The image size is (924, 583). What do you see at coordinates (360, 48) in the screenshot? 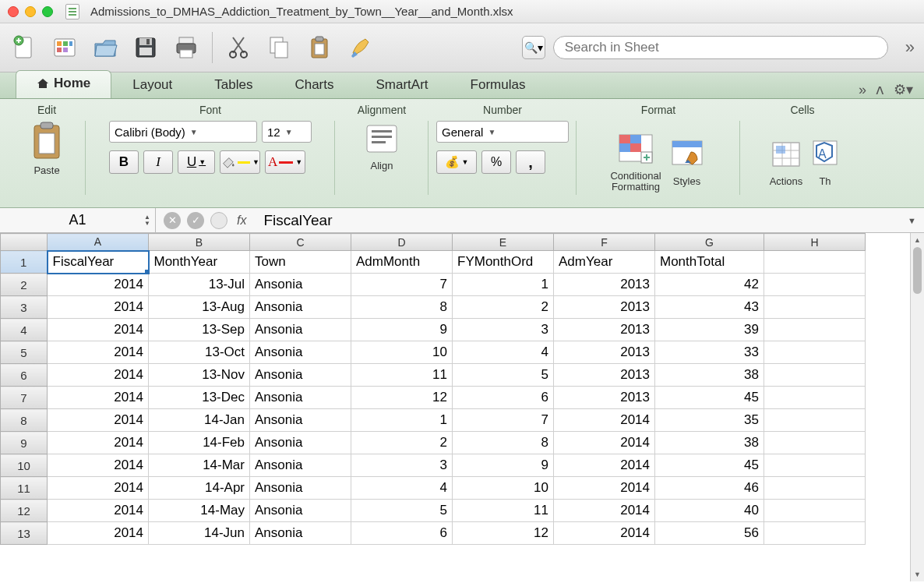
I see `format-painter-button` at bounding box center [360, 48].